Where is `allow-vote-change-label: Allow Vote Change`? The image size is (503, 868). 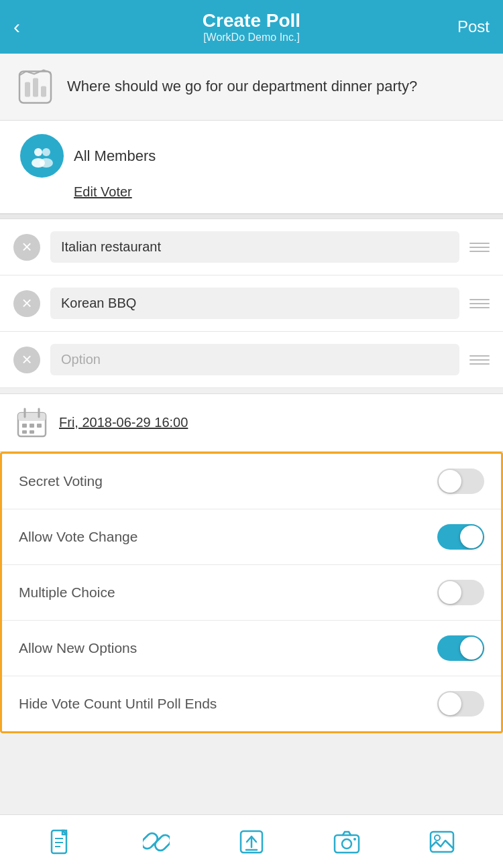 allow-vote-change-label: Allow Vote Change is located at coordinates (78, 537).